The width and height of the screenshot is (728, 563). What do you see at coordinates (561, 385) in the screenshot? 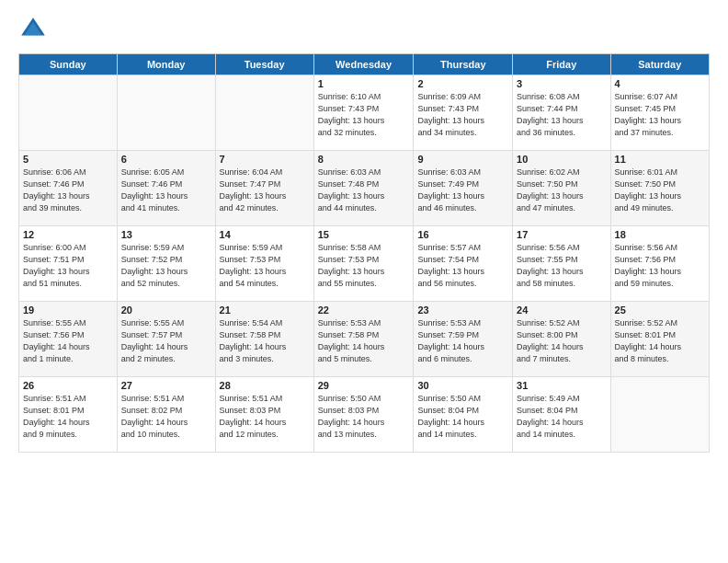
I see `day-number: 31` at bounding box center [561, 385].